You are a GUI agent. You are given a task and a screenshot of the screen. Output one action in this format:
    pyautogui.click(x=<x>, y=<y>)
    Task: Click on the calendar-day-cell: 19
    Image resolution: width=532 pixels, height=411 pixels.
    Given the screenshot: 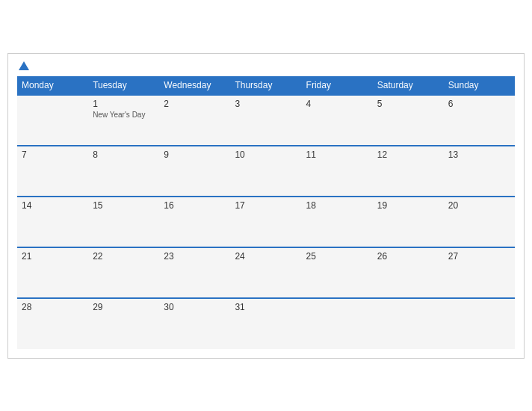 What is the action you would take?
    pyautogui.click(x=408, y=222)
    